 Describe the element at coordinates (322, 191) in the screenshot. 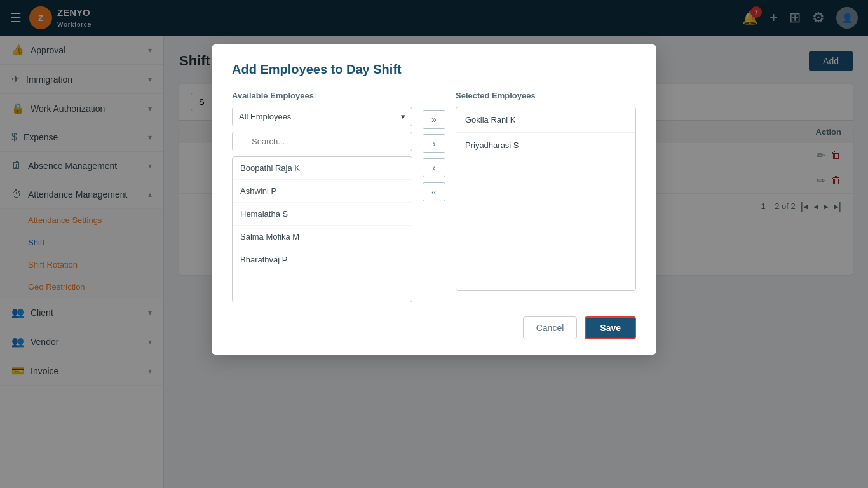

I see `list-item: Ashwini P` at that location.